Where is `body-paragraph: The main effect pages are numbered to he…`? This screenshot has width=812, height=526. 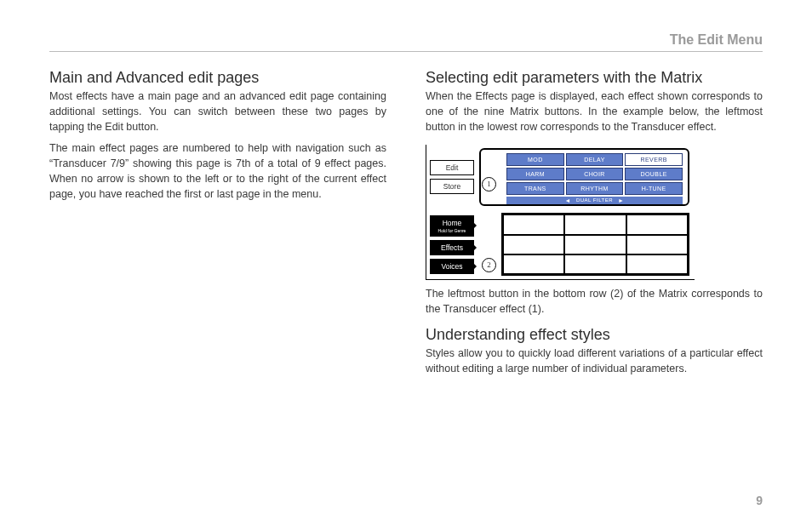 body-paragraph: The main effect pages are numbered to he… is located at coordinates (218, 172).